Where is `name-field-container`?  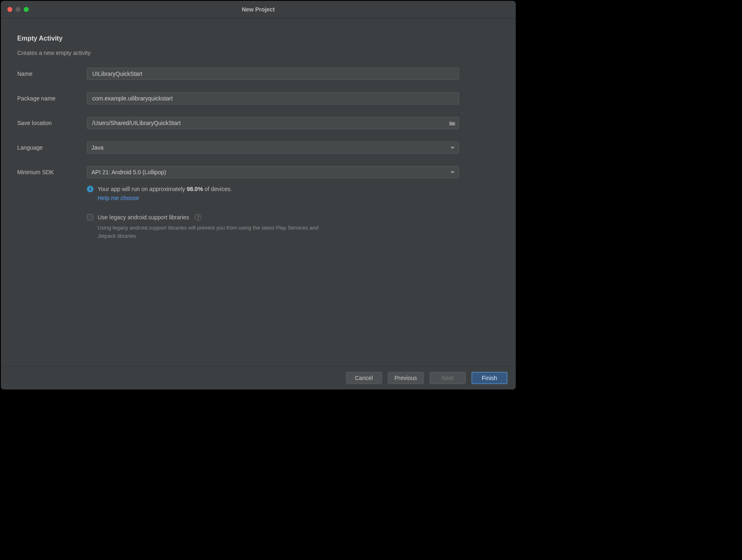
name-field-container is located at coordinates (273, 74).